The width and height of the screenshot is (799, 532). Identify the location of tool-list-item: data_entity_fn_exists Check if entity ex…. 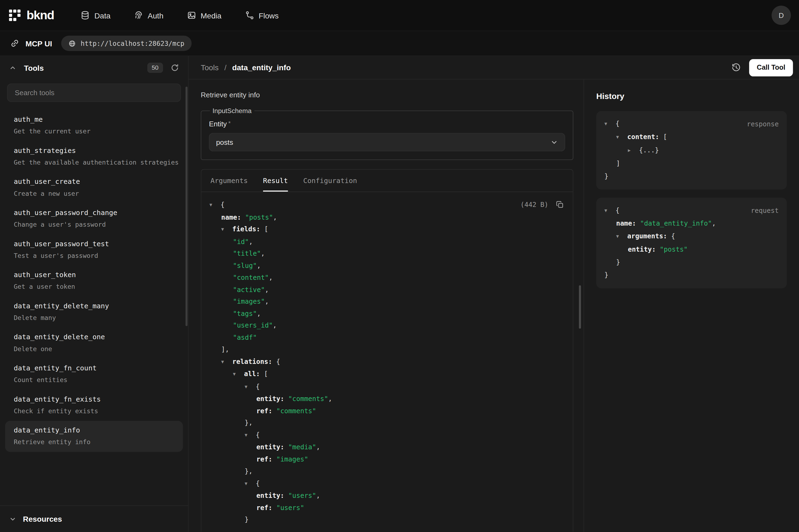
(94, 405).